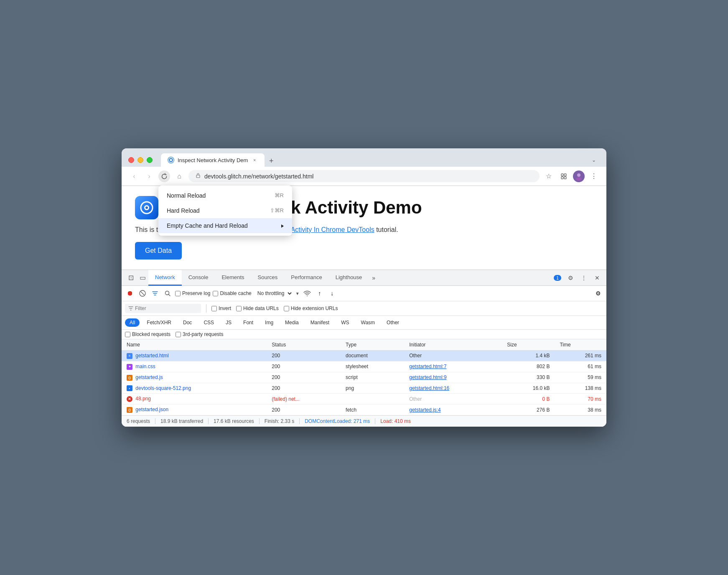  Describe the element at coordinates (225, 196) in the screenshot. I see `normal-reload-item: Normal Reload ⌘R` at that location.